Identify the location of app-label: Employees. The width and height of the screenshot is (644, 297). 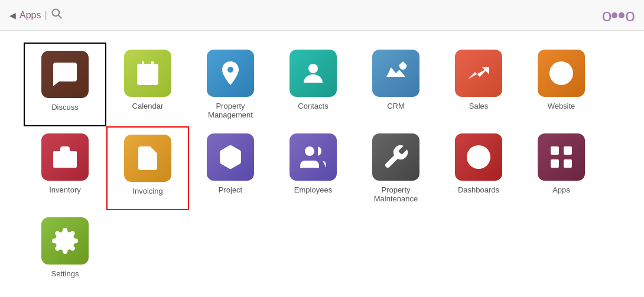
(313, 190).